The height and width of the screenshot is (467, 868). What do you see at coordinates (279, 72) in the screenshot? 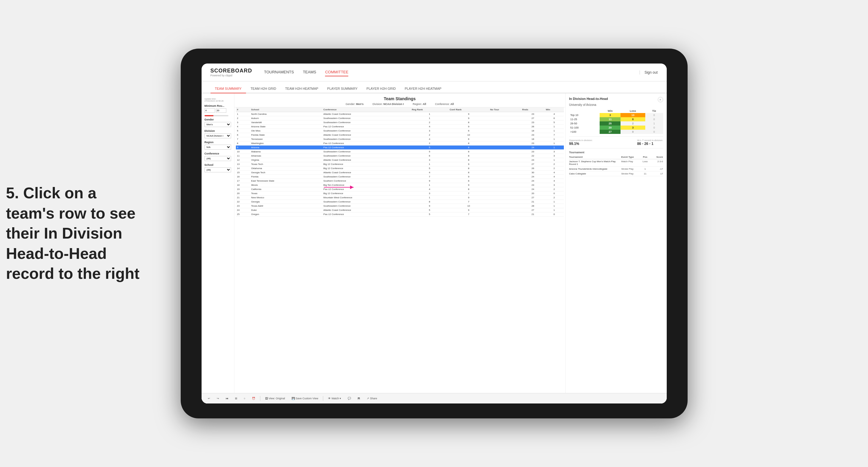
I see `nav-tournaments: TOURNAMENTS` at bounding box center [279, 72].